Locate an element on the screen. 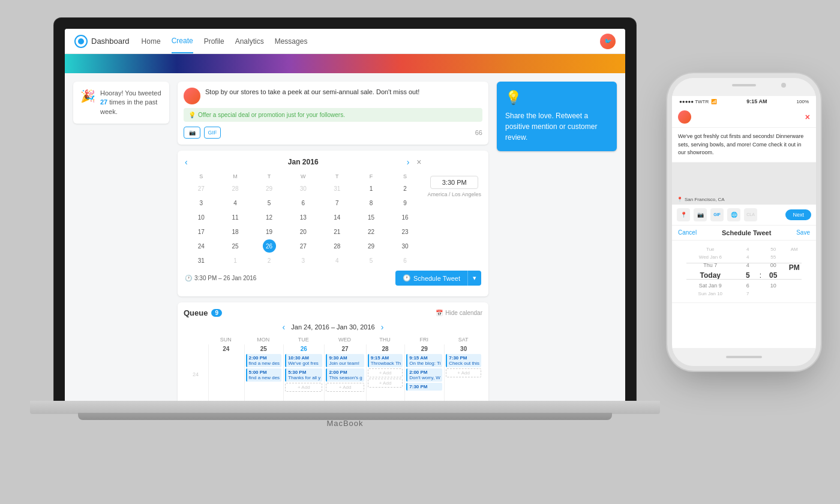 This screenshot has width=840, height=504. iphone-save-button: Save is located at coordinates (803, 233).